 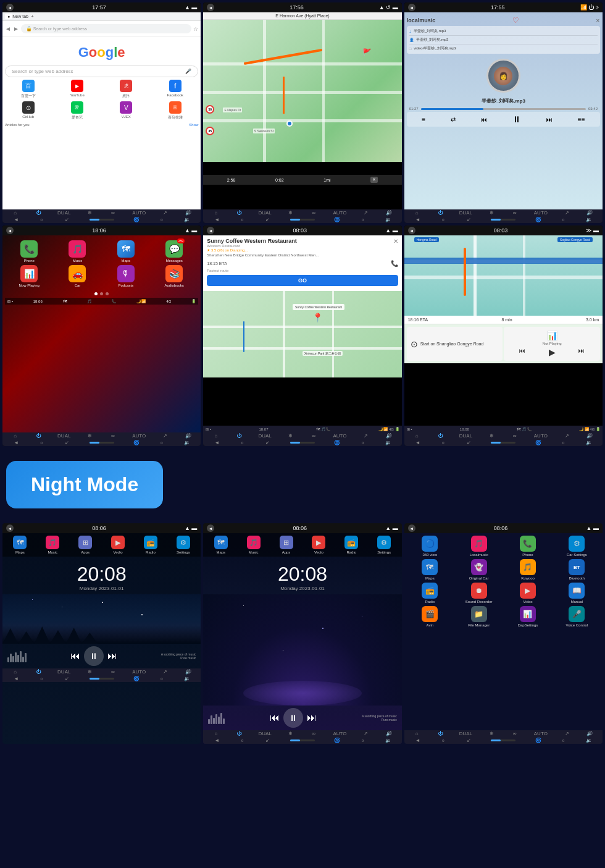 What do you see at coordinates (187, 442) in the screenshot?
I see `vol-down-4: 🔉` at bounding box center [187, 442].